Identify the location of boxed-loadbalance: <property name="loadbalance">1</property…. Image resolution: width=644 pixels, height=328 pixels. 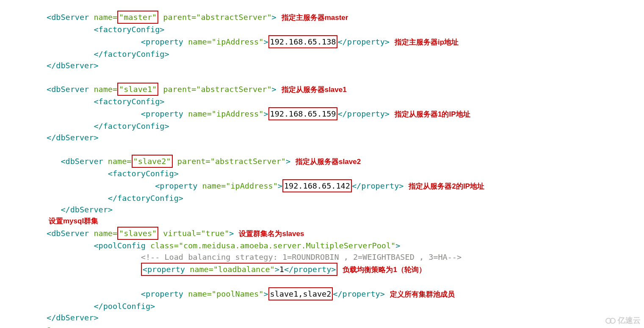
(240, 270).